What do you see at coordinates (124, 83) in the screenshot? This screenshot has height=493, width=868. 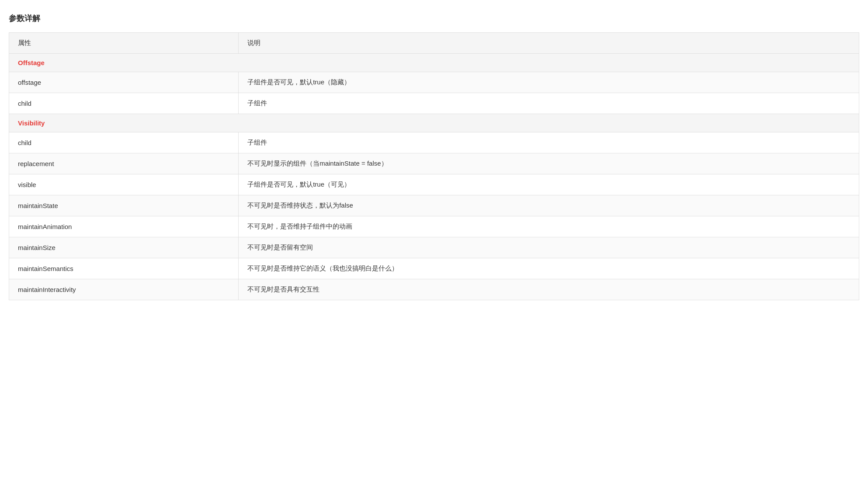 I see `cell-attr: offstage` at bounding box center [124, 83].